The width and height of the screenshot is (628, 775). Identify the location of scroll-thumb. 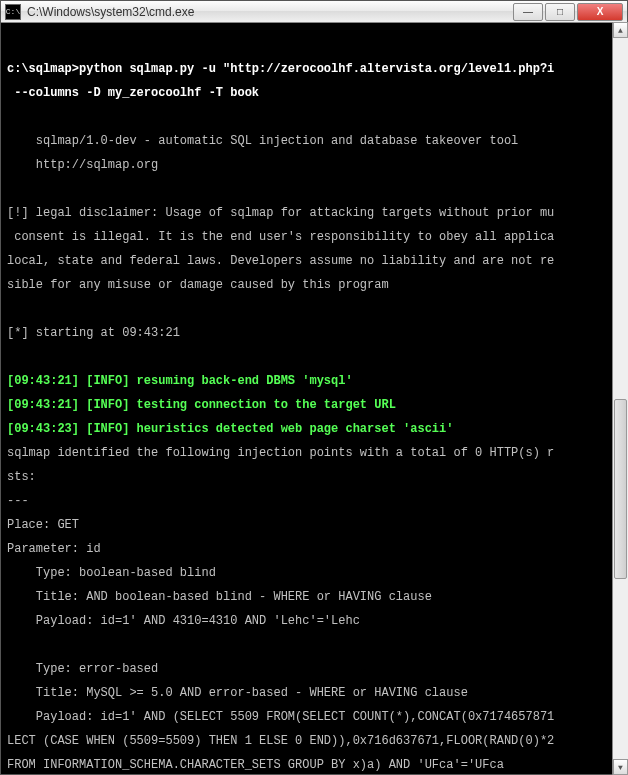
(620, 489).